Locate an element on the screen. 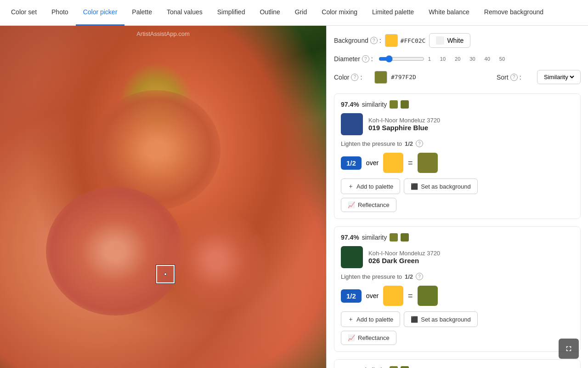 Image resolution: width=588 pixels, height=368 pixels. similarity-dot-2b is located at coordinates (405, 237).